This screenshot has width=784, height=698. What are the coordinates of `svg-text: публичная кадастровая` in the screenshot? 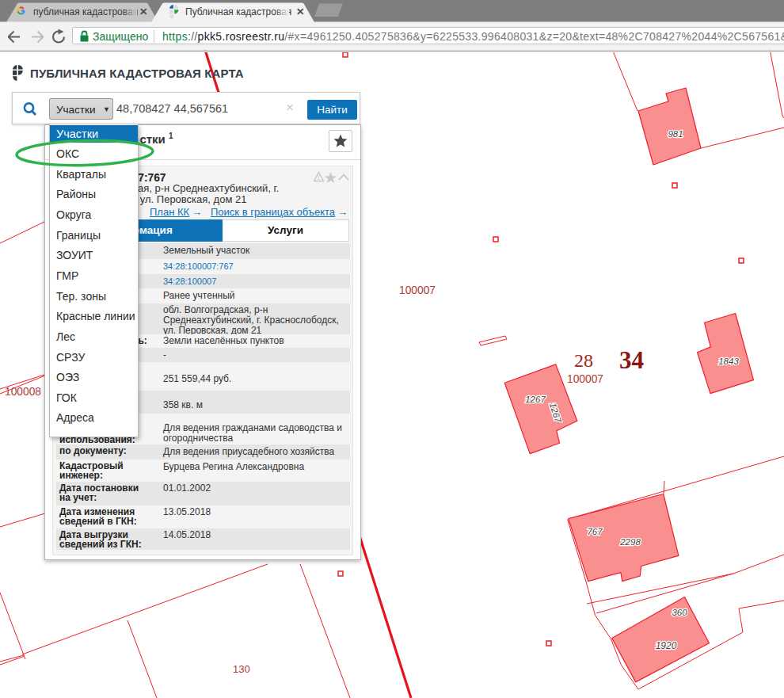 It's located at (86, 12).